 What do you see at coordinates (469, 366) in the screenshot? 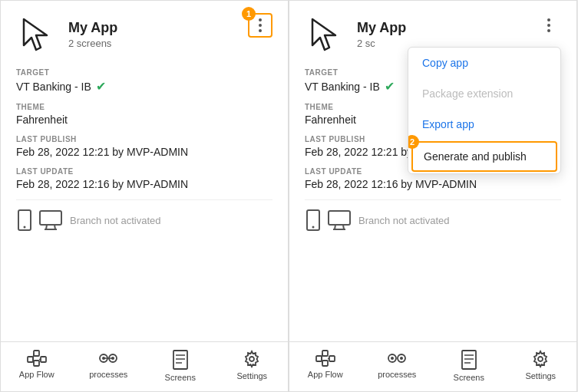
I see `footer-screens-2: Screens` at bounding box center [469, 366].